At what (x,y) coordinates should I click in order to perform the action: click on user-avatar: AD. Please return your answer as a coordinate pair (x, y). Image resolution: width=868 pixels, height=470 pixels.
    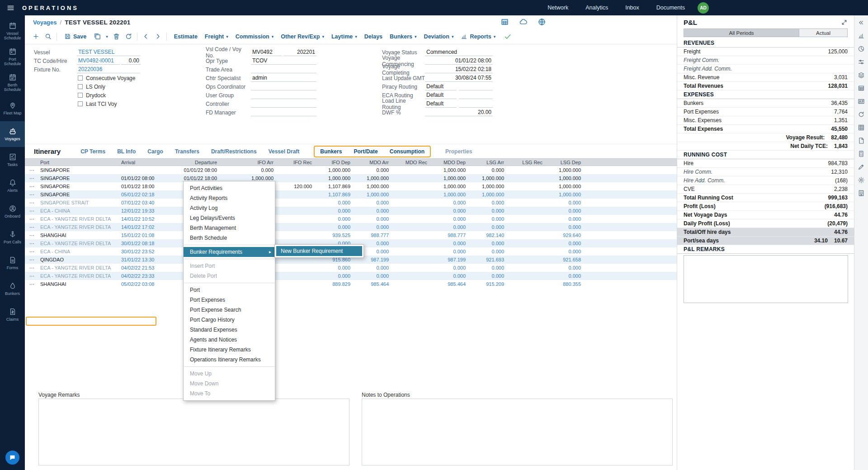
    Looking at the image, I should click on (703, 8).